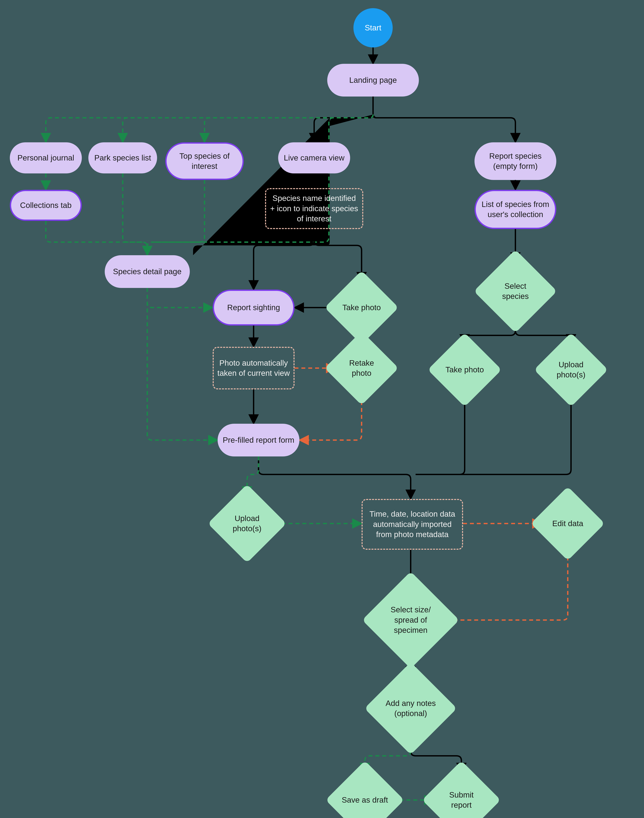 Image resolution: width=644 pixels, height=818 pixels. What do you see at coordinates (515, 291) in the screenshot?
I see `select-species-node: Select species` at bounding box center [515, 291].